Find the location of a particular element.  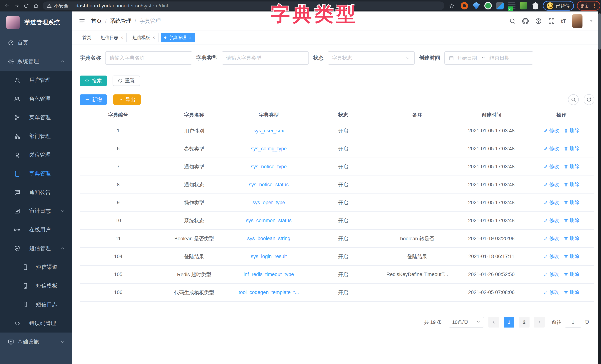

address-bar: 不安全 dashboard.yudao.iocoder.cn/system/di… is located at coordinates (243, 6).